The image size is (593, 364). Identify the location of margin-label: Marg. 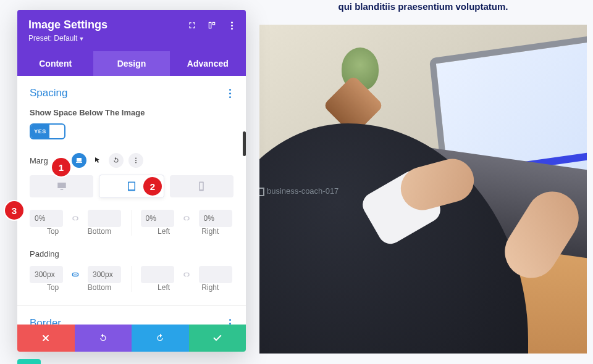
(39, 160).